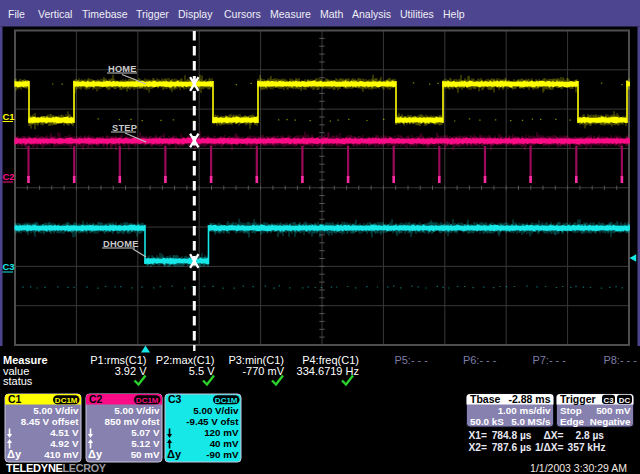 The height and width of the screenshot is (474, 640). What do you see at coordinates (411, 360) in the screenshot?
I see `svg-text: P5:- - -` at bounding box center [411, 360].